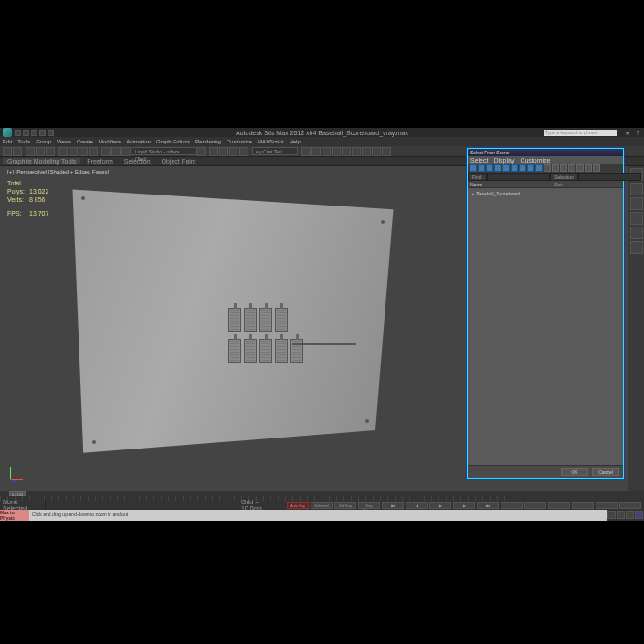  Describe the element at coordinates (275, 152) in the screenshot. I see `named-sel-combo: ety Cast Test` at that location.